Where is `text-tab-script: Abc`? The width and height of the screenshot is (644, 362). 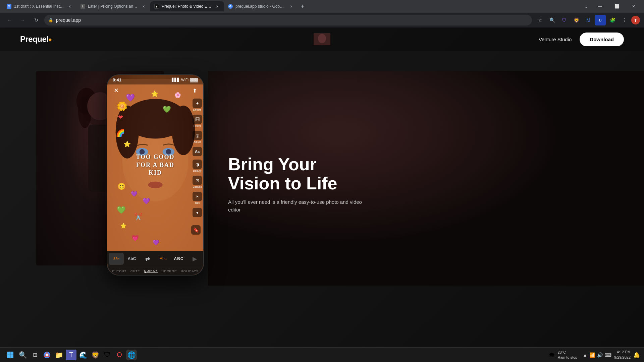
text-tab-script: Abc is located at coordinates (116, 259).